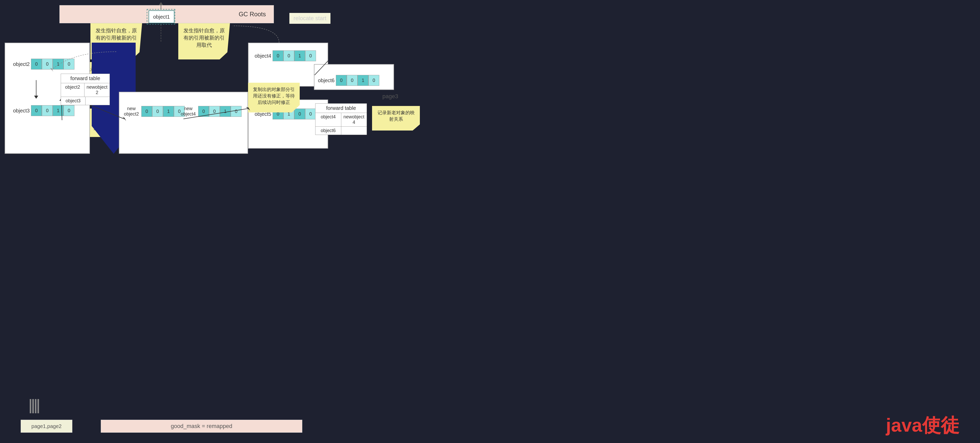 This screenshot has height=443, width=980. I want to click on ft-left-h2: newobject2, so click(97, 90).